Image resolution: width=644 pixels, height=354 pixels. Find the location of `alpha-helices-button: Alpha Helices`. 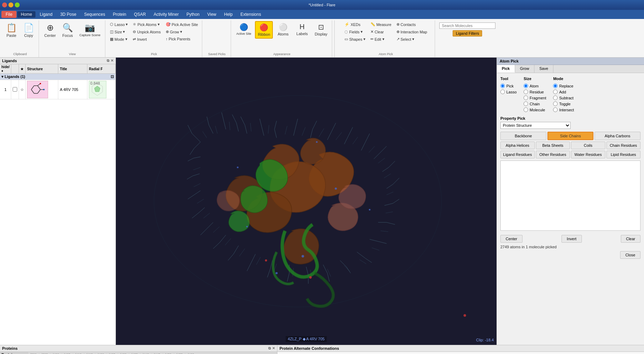

alpha-helices-button: Alpha Helices is located at coordinates (518, 145).